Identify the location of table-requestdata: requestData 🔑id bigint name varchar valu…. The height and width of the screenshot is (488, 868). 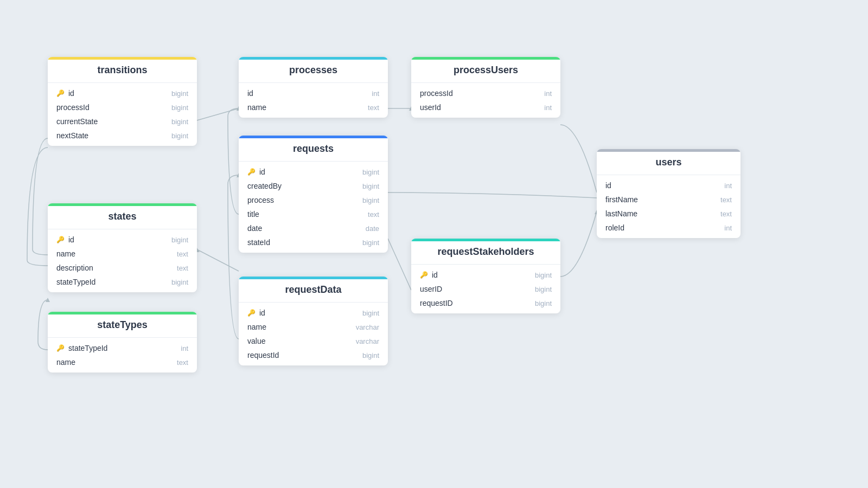
(314, 321).